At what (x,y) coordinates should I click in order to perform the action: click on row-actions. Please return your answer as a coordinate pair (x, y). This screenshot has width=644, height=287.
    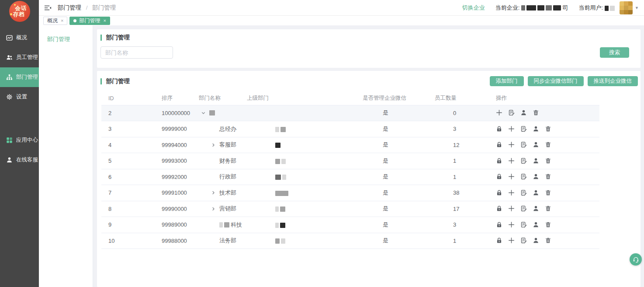
    Looking at the image, I should click on (548, 225).